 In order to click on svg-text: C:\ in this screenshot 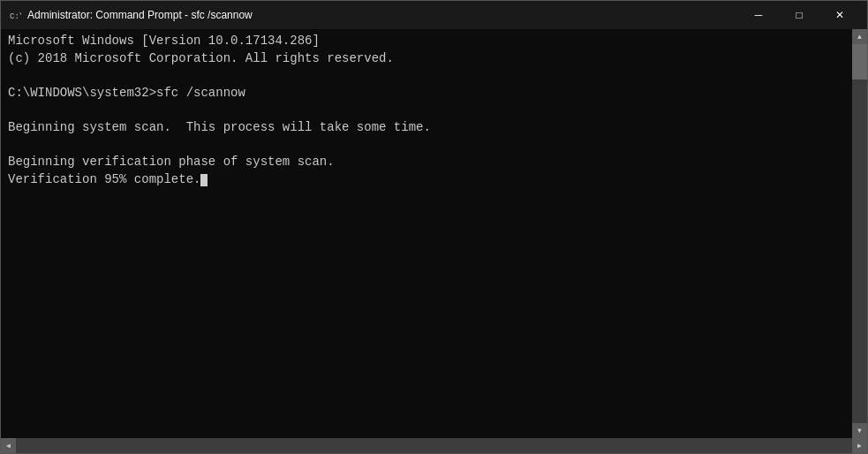, I will do `click(16, 17)`.